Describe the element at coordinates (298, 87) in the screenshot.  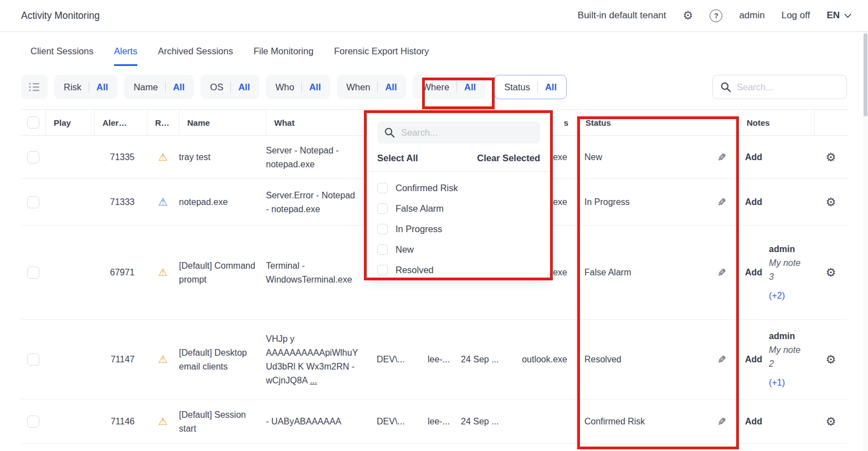
I see `filter-chip-who: Who All` at that location.